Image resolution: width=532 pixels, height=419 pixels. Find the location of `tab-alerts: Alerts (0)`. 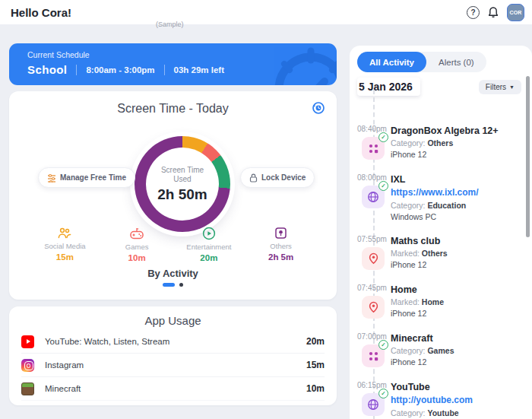

tab-alerts: Alerts (0) is located at coordinates (456, 62).